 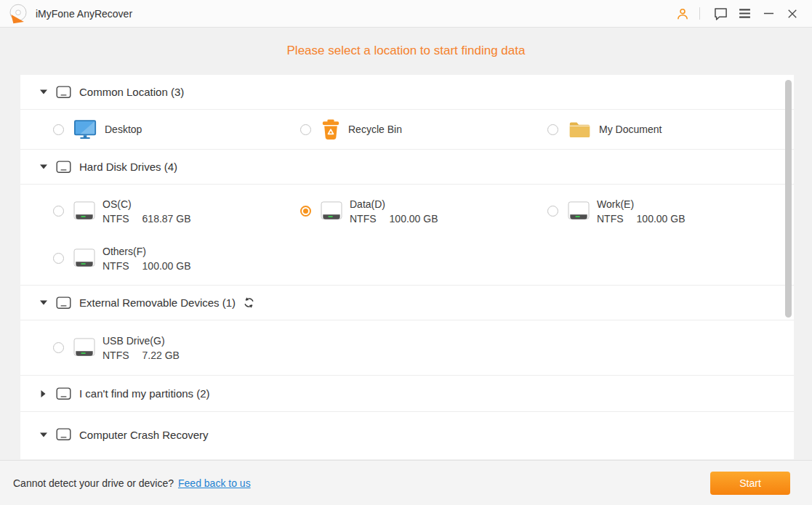 What do you see at coordinates (177, 129) in the screenshot?
I see `location-item-desktop: Desktop` at bounding box center [177, 129].